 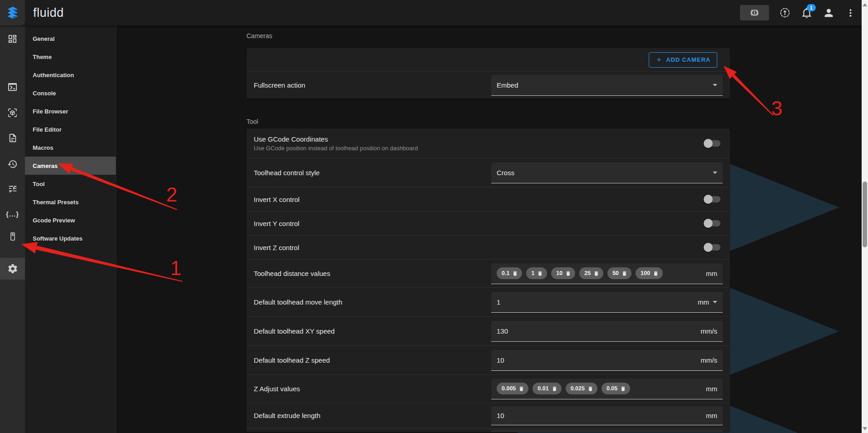 I want to click on nav-item-file-editor: File Editor, so click(x=70, y=129).